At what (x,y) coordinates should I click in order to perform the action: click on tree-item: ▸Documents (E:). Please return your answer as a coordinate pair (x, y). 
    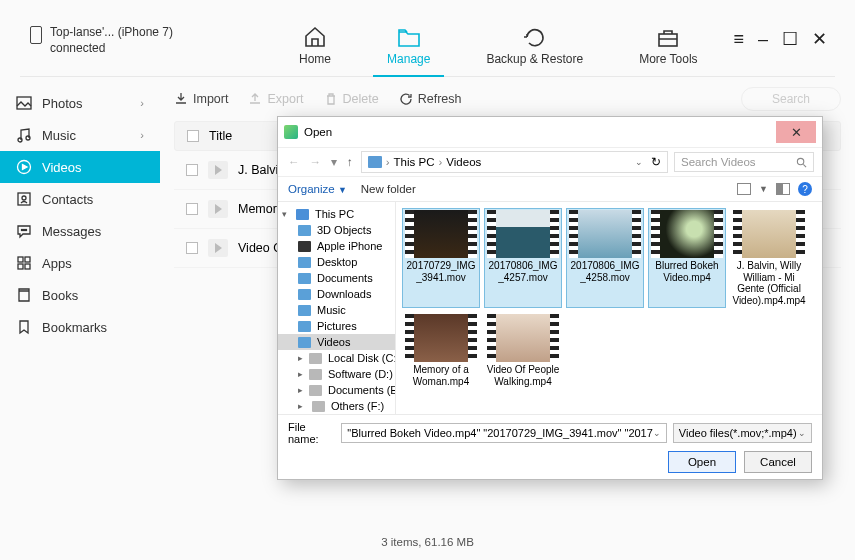
    Looking at the image, I should click on (336, 390).